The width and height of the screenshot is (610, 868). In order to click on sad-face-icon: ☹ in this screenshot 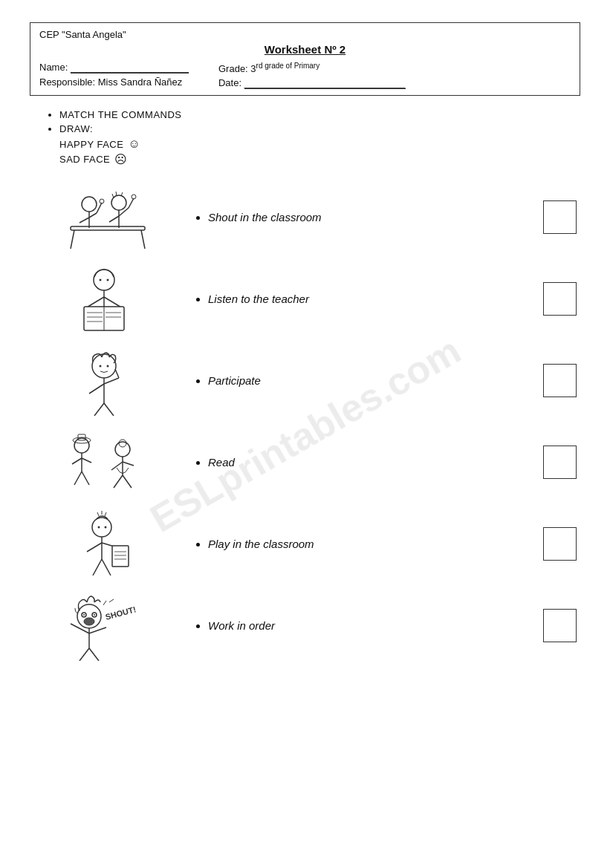, I will do `click(121, 159)`.